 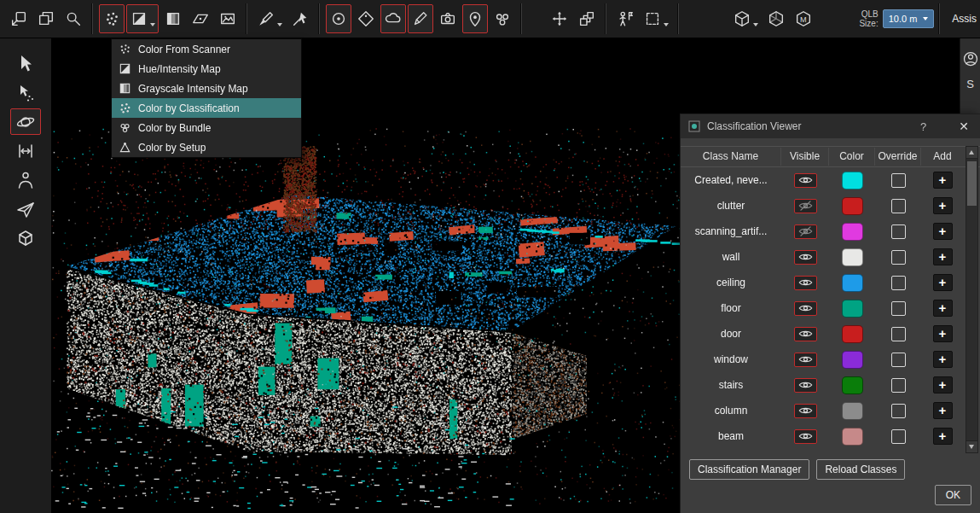 What do you see at coordinates (448, 19) in the screenshot?
I see `camera-snapshot-button` at bounding box center [448, 19].